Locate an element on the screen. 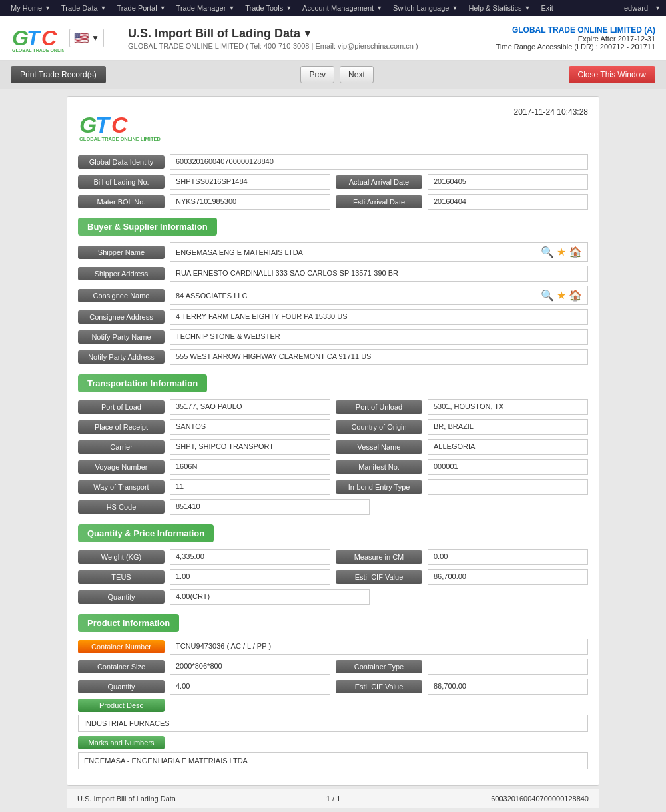  nav-trade-data: Trade Data ▼ is located at coordinates (84, 8).